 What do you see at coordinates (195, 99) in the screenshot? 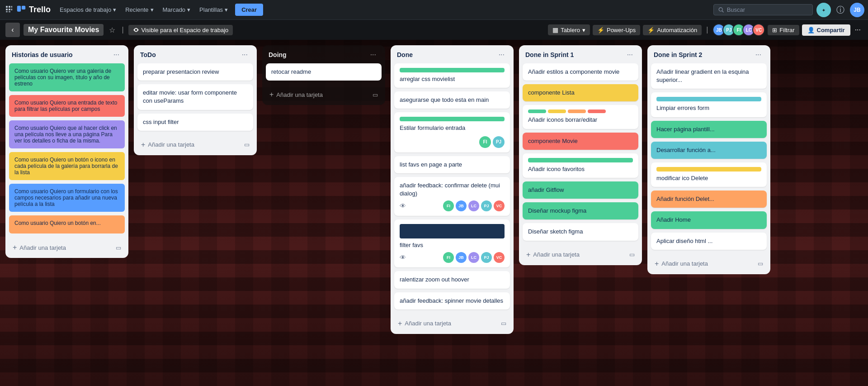
I see `list-todo-cards: preparar presentacion review editar movi…` at bounding box center [195, 99].